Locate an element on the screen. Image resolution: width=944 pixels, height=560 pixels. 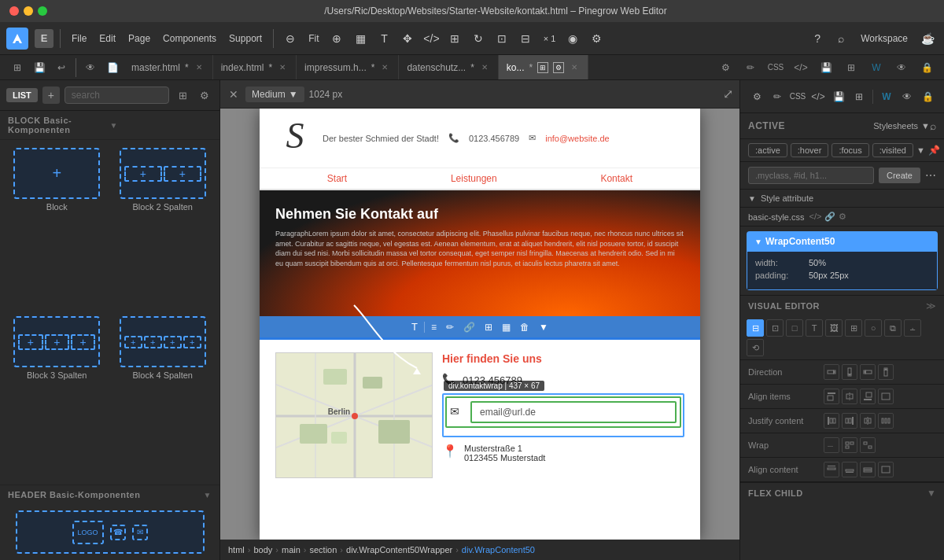
ve-collapse-icon: ≫ is located at coordinates (931, 306).